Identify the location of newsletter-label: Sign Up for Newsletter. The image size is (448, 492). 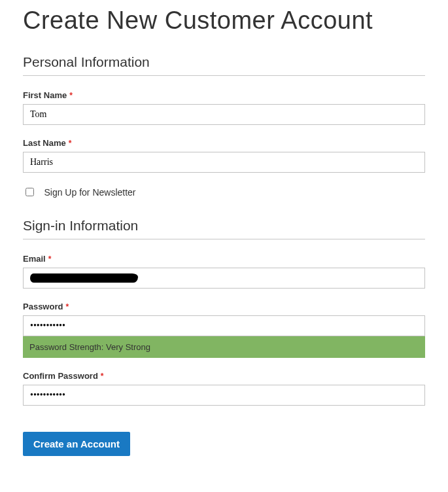
(90, 192).